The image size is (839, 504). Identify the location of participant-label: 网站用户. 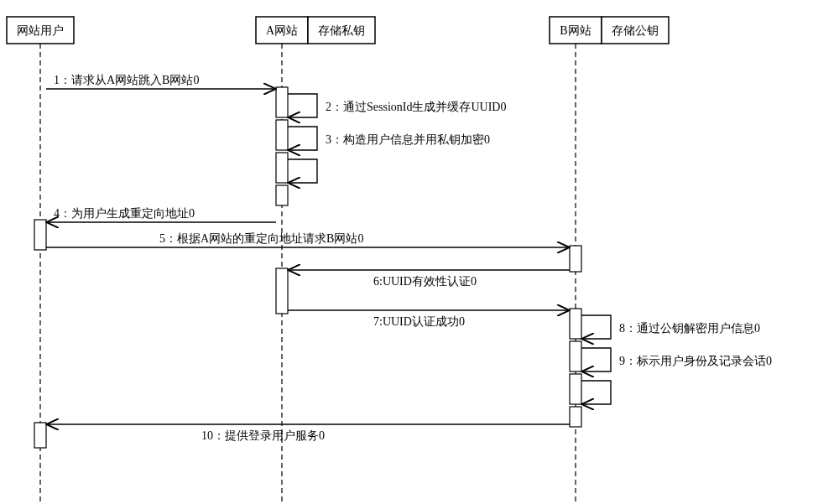
(40, 30).